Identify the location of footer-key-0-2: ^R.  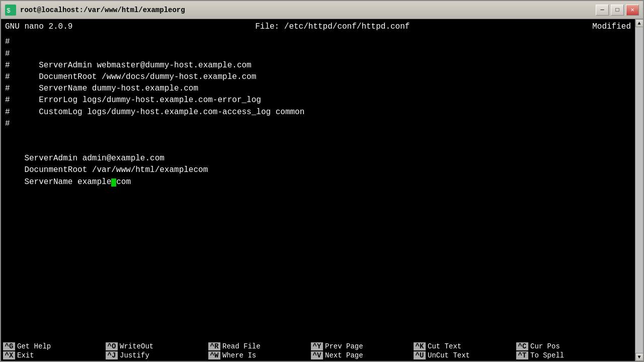
(214, 346).